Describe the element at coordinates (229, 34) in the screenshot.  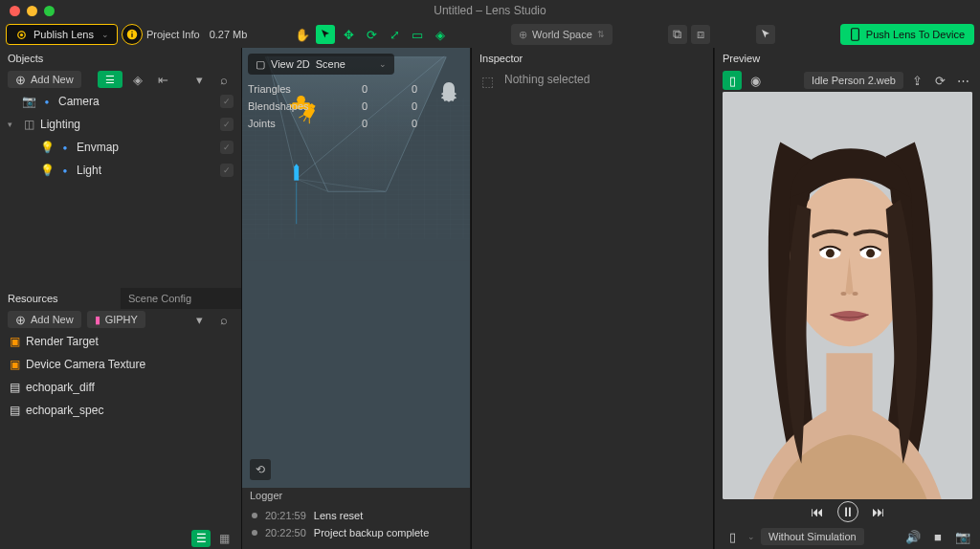
I see `project-size-label: 0.27 Mb` at that location.